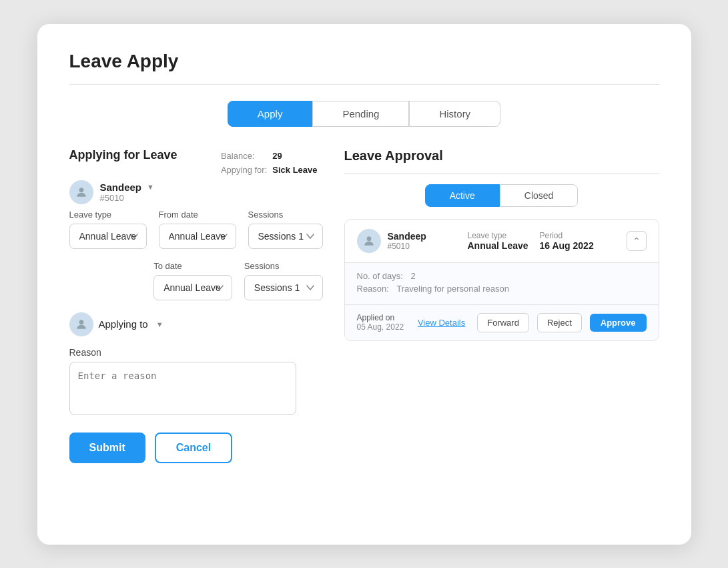 This screenshot has width=728, height=568. Describe the element at coordinates (296, 156) in the screenshot. I see `balance-value: 29` at that location.